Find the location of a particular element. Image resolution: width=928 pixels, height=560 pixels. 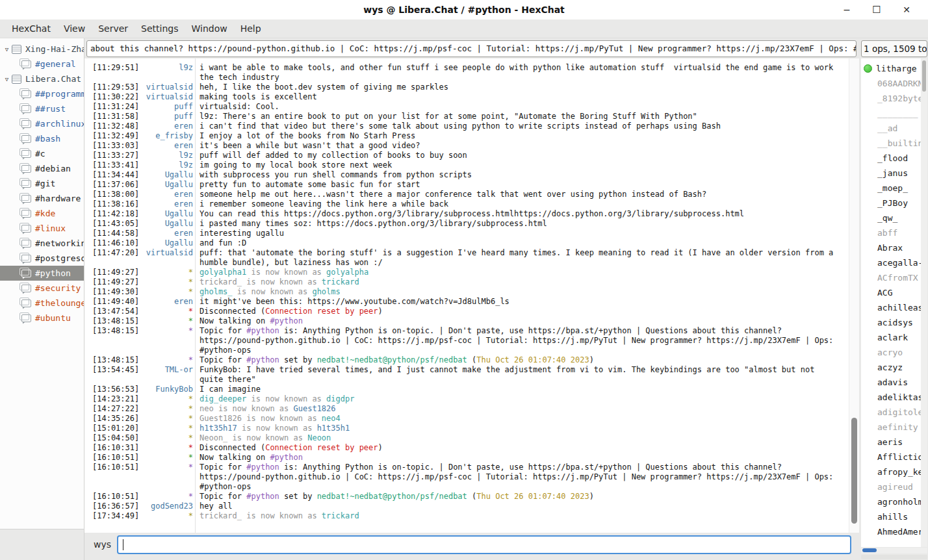

user-list-item-acryo: acryo is located at coordinates (891, 352).